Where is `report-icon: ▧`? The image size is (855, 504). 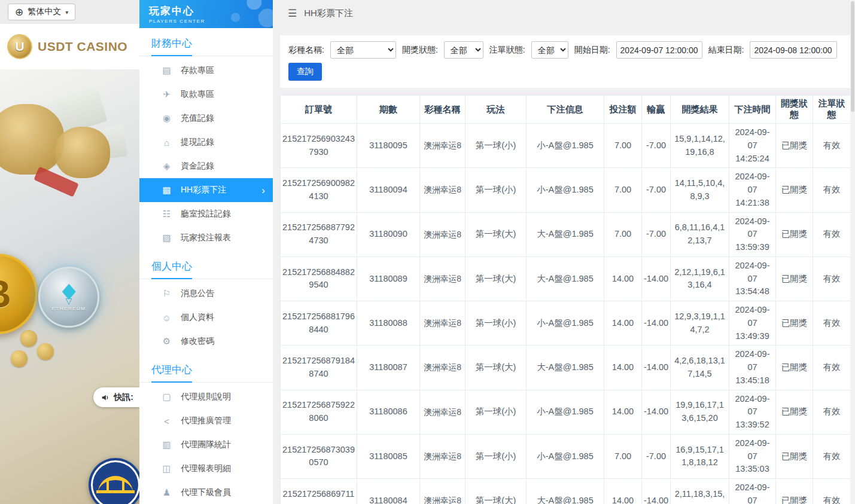
report-icon: ▧ is located at coordinates (166, 238).